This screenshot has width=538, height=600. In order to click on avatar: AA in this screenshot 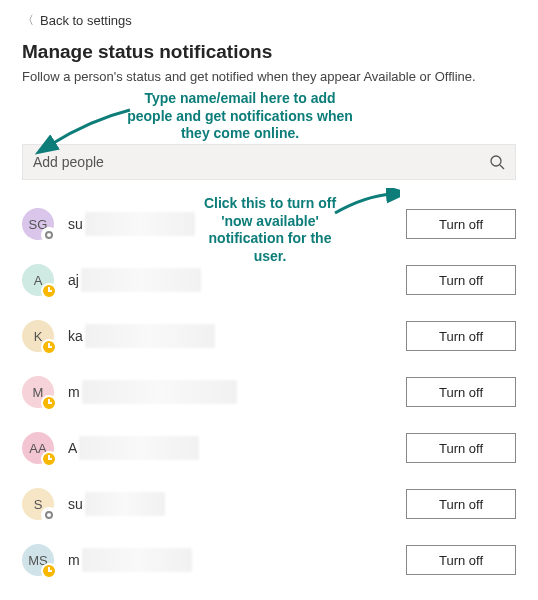, I will do `click(38, 448)`.